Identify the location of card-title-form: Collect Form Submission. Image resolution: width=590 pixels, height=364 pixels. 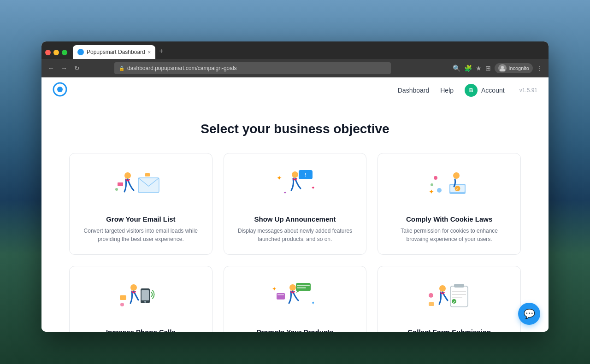
(449, 330).